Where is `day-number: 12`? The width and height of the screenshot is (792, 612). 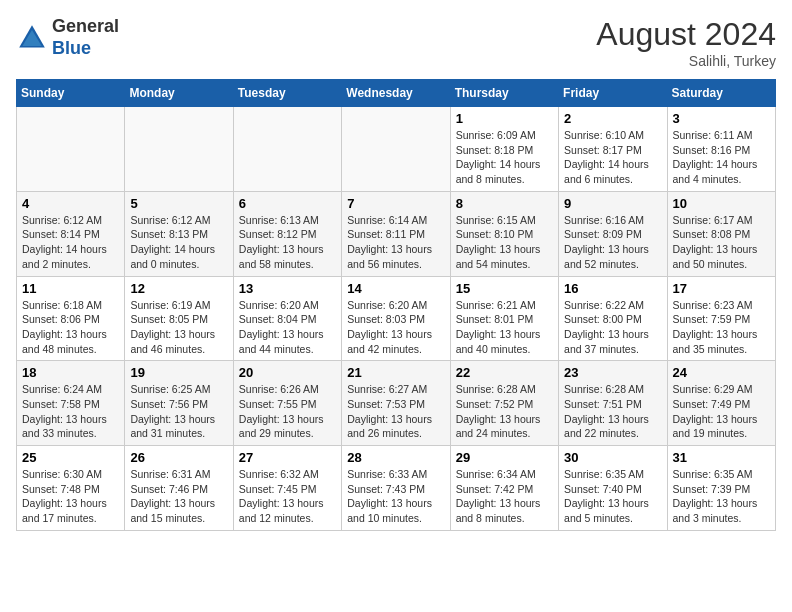 day-number: 12 is located at coordinates (178, 288).